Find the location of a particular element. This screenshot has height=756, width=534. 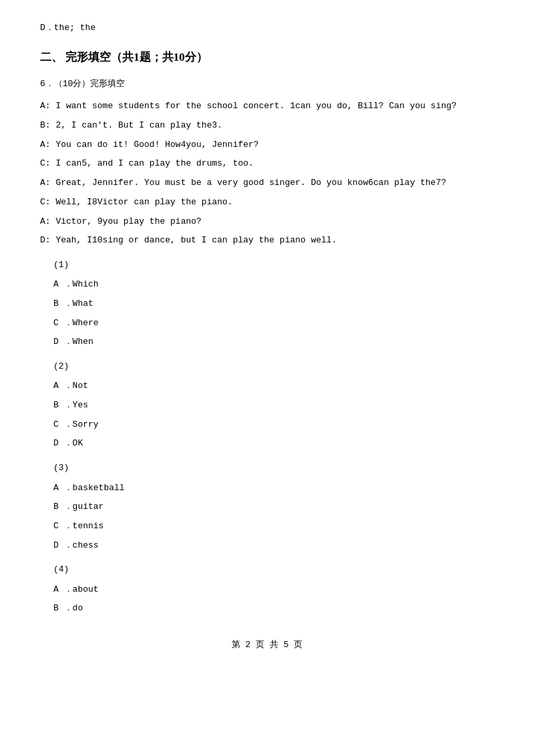

dialogue-line: C: Well, I8Victor can play the piano. is located at coordinates (267, 203).